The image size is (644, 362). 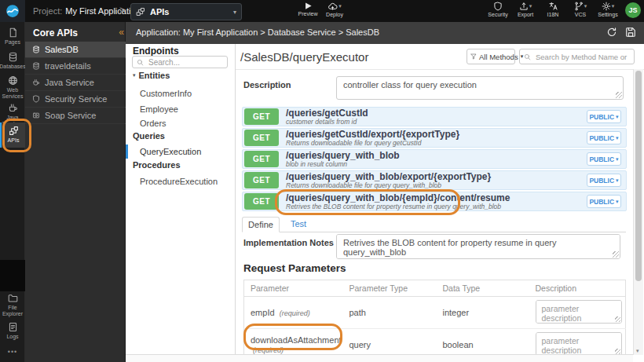 What do you see at coordinates (631, 32) in the screenshot?
I see `save-icon` at bounding box center [631, 32].